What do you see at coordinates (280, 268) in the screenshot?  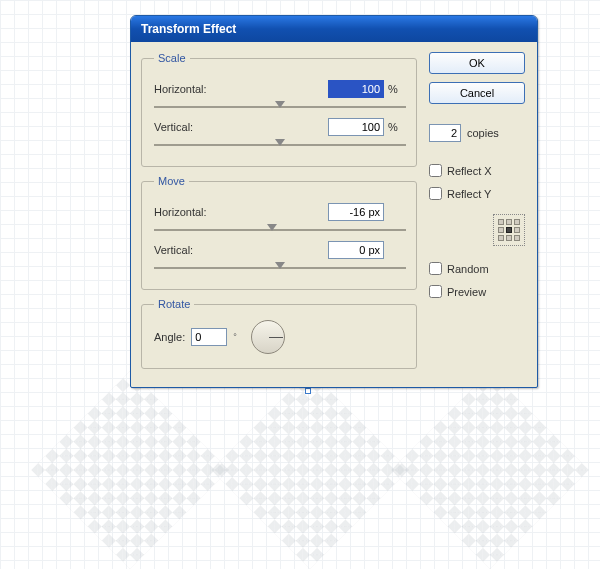 I see `move-vertical-slider` at bounding box center [280, 268].